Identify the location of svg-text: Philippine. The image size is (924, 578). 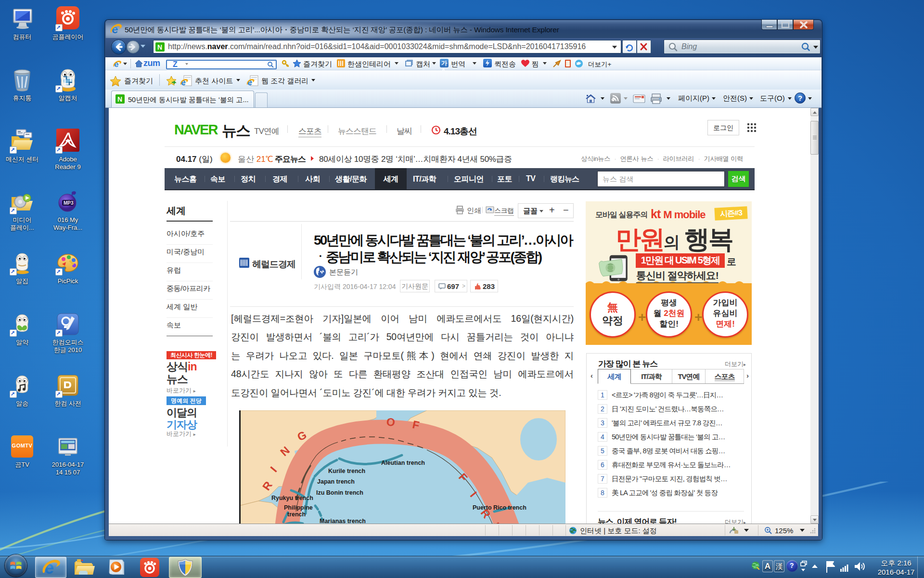
(298, 508).